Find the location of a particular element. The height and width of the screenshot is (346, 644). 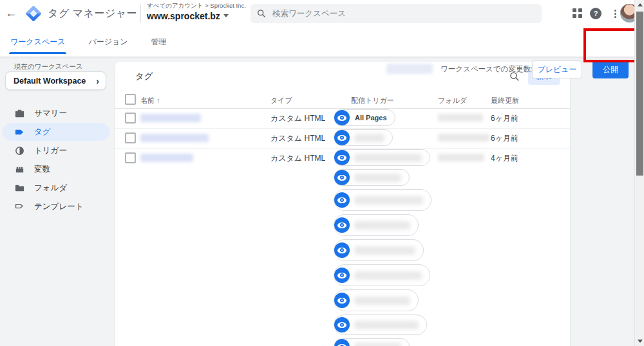

tab-workspace: ワークスペース is located at coordinates (37, 42).